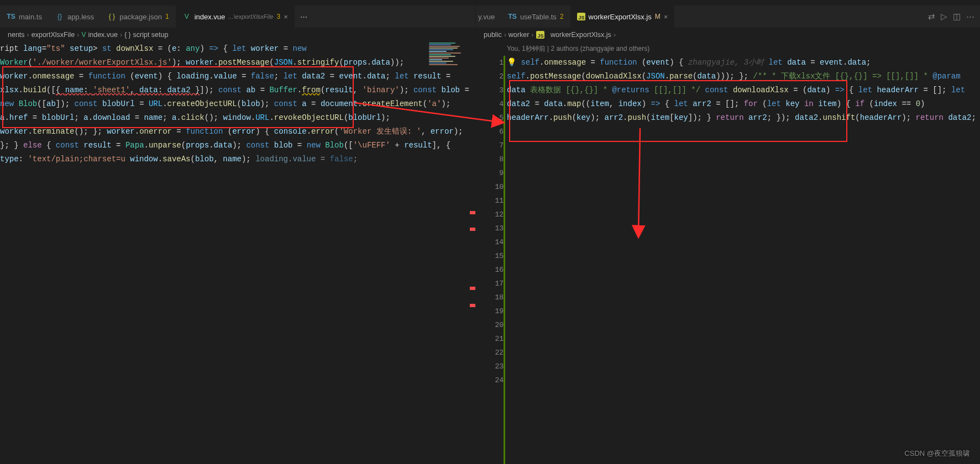 The width and height of the screenshot is (980, 464). What do you see at coordinates (504, 260) in the screenshot?
I see `git-gutter-add` at bounding box center [504, 260].